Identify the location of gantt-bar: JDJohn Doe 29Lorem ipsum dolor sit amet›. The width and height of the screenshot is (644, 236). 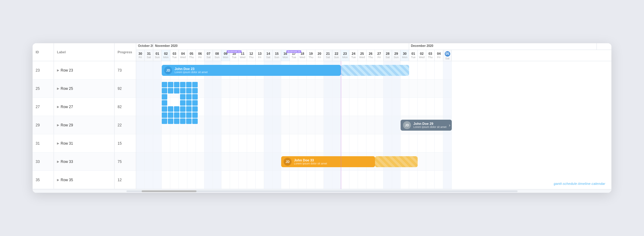
(426, 125).